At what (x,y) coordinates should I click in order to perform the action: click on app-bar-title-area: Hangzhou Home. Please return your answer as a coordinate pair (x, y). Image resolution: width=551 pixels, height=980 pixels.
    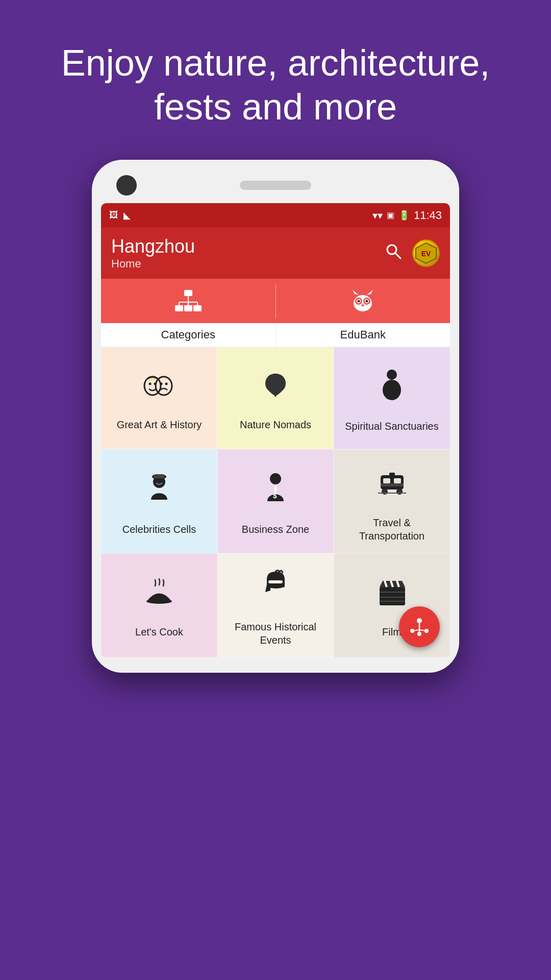
    Looking at the image, I should click on (153, 253).